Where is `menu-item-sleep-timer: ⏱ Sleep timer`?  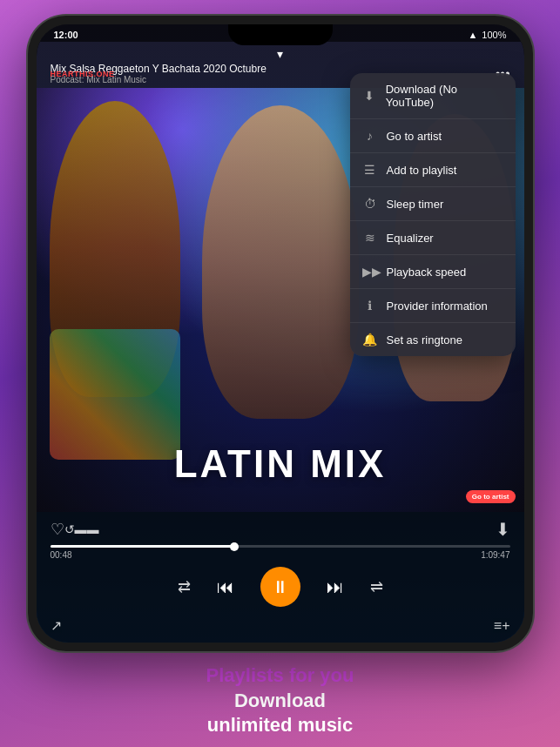
menu-item-sleep-timer: ⏱ Sleep timer is located at coordinates (433, 204).